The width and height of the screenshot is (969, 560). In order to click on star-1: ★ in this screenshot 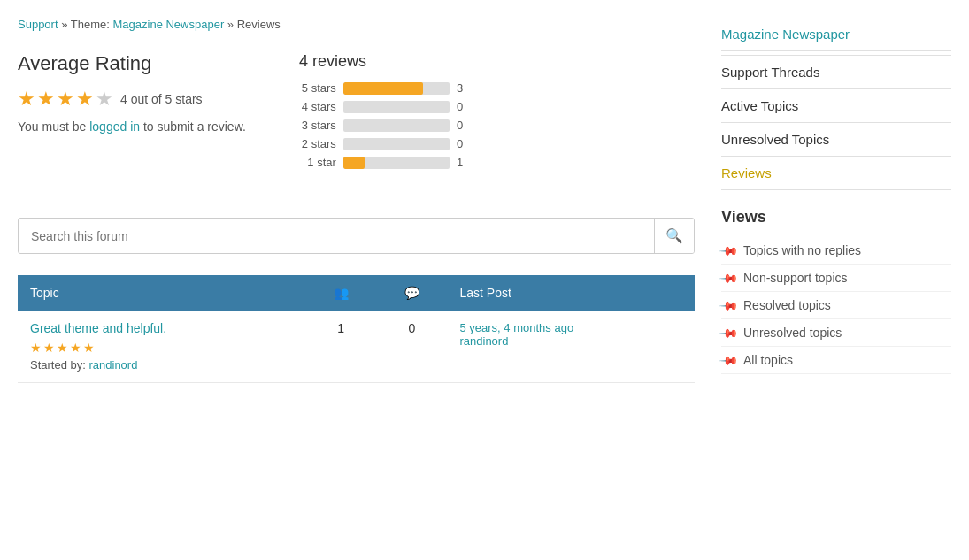, I will do `click(27, 99)`.